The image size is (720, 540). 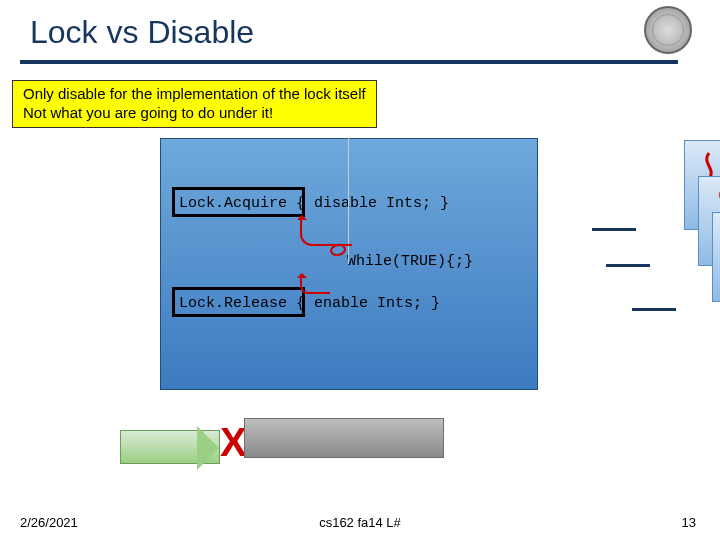 What do you see at coordinates (194, 114) in the screenshot?
I see `callout-line2: Not what you are going to do under it!` at bounding box center [194, 114].